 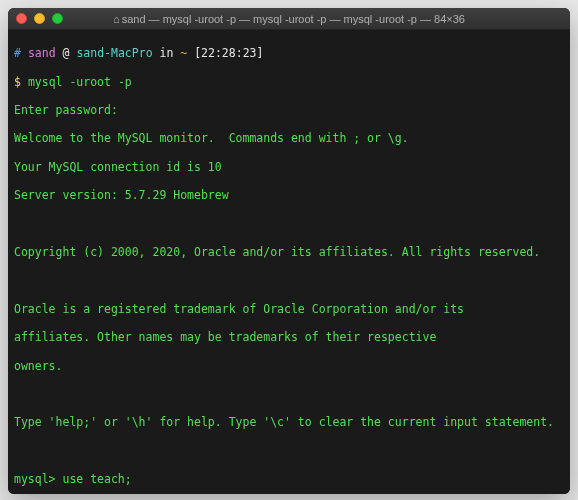 What do you see at coordinates (114, 53) in the screenshot?
I see `prompt-host: sand-MacPro` at bounding box center [114, 53].